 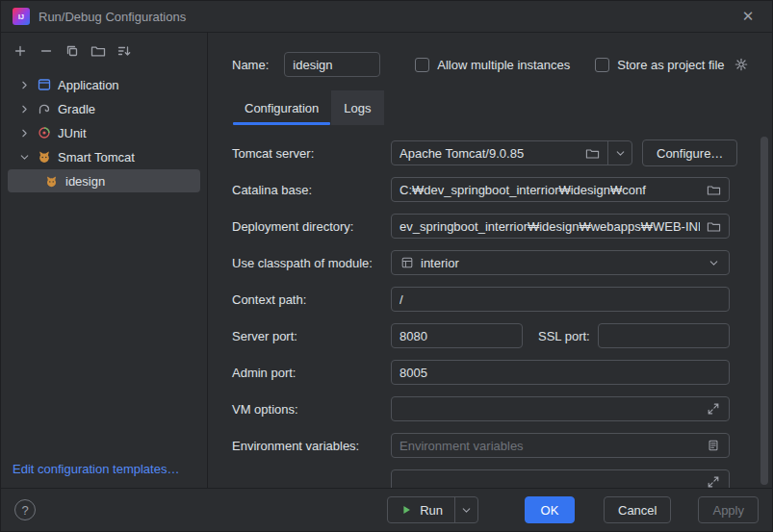 I want to click on gradle-icon, so click(x=44, y=110).